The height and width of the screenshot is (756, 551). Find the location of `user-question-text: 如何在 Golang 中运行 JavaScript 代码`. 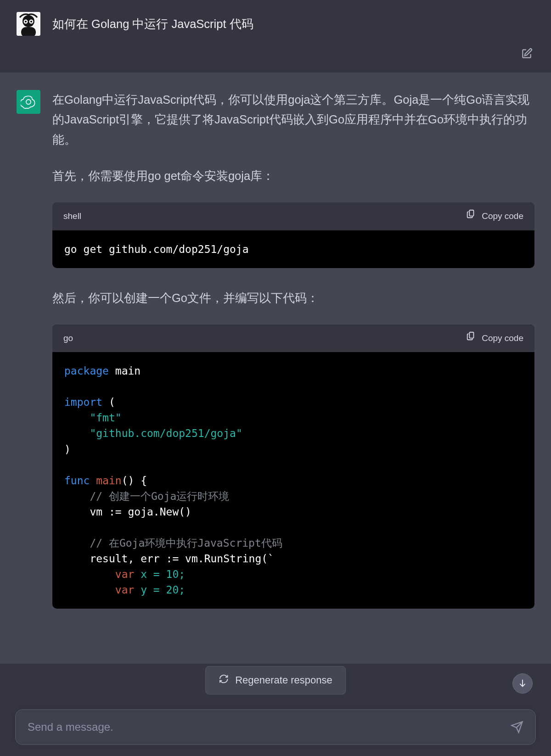

user-question-text: 如何在 Golang 中运行 JavaScript 代码 is located at coordinates (153, 22).